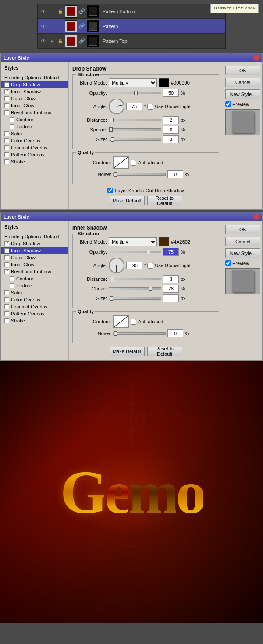 The image size is (263, 644). What do you see at coordinates (52, 41) in the screenshot?
I see `expand-arrow-icon: ▶` at bounding box center [52, 41].